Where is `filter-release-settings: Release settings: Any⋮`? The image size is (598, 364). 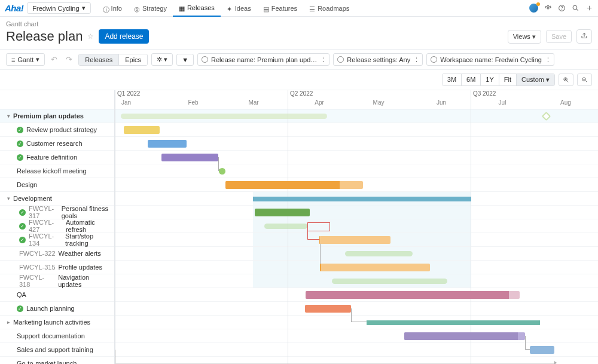 filter-release-settings: Release settings: Any⋮ is located at coordinates (378, 60).